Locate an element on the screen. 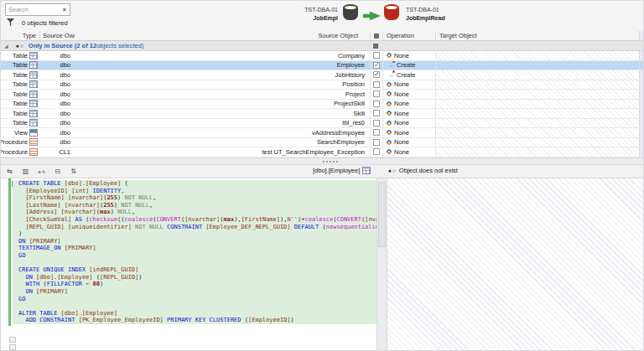  source-object-cell: vAddressEmpoyee is located at coordinates (222, 132).